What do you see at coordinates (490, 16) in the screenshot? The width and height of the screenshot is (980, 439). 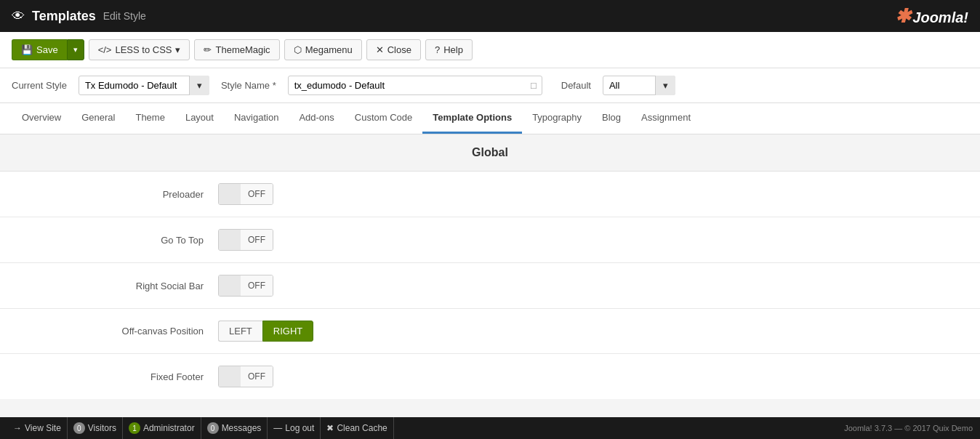 I see `header: 👁 Templates Edit Style ✱Joomla!` at bounding box center [490, 16].